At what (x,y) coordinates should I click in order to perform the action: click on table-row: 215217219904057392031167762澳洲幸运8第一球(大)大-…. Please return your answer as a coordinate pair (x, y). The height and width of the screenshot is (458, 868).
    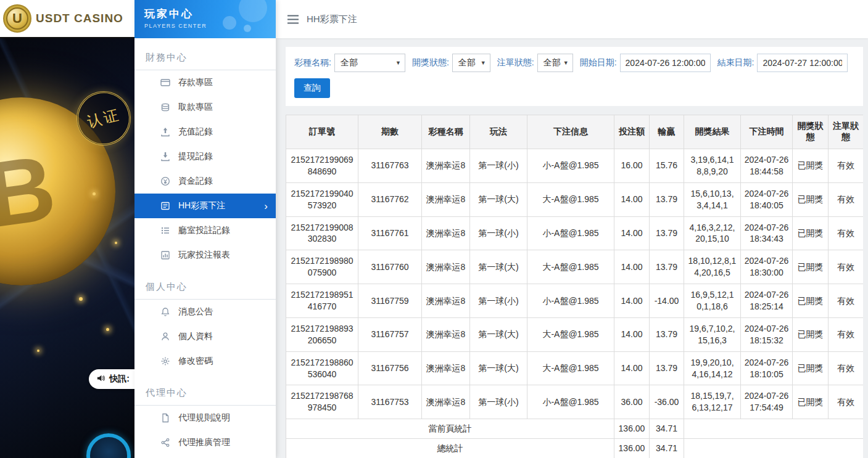
    Looking at the image, I should click on (575, 200).